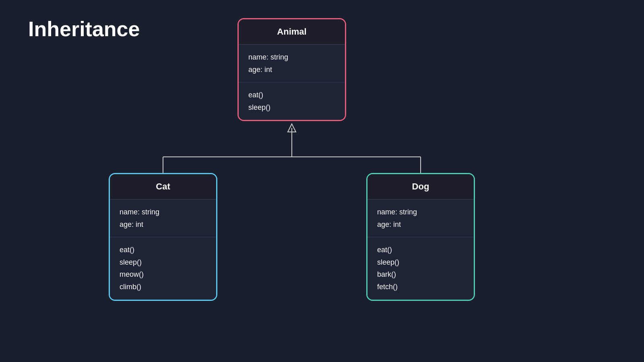 This screenshot has height=362, width=644. I want to click on dog-method-bark: bark(), so click(421, 274).